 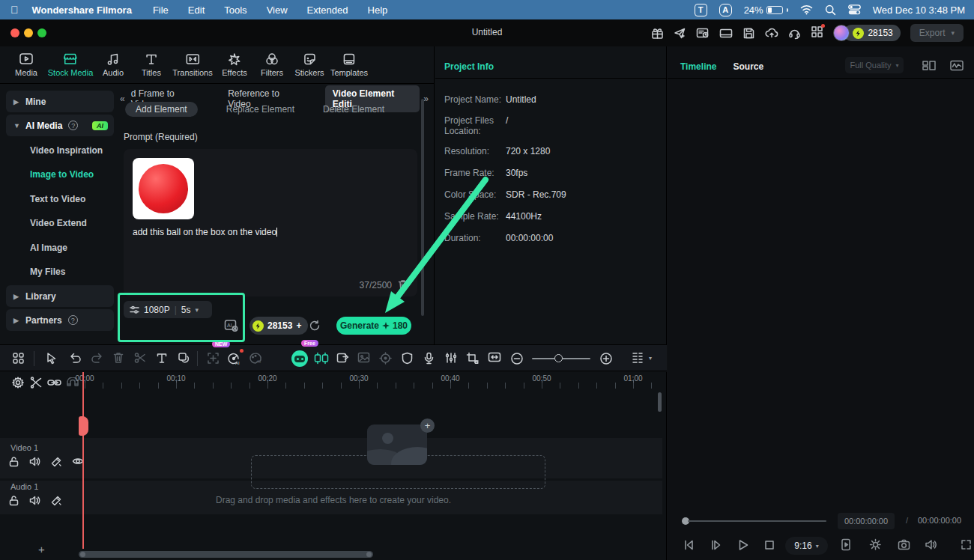 What do you see at coordinates (689, 545) in the screenshot?
I see `previous-frame-icon` at bounding box center [689, 545].